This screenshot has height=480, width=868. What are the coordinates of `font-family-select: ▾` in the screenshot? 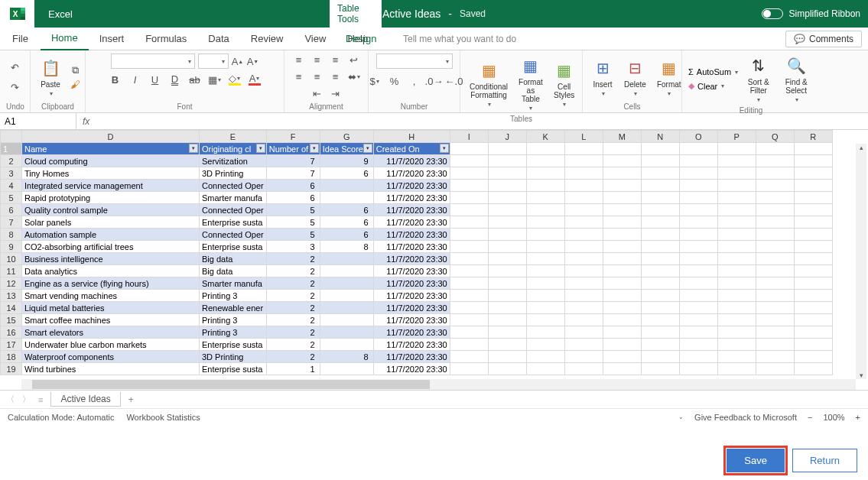 It's located at (153, 61).